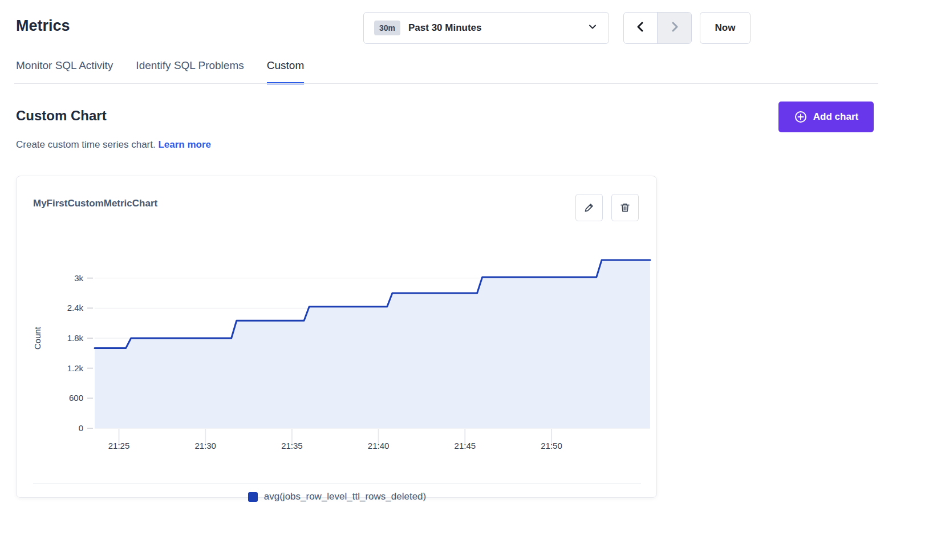 The height and width of the screenshot is (560, 941). I want to click on delete-chart-button, so click(625, 208).